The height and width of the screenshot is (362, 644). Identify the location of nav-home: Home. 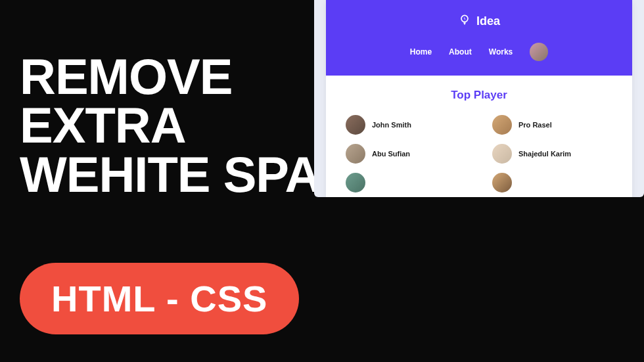
(421, 52).